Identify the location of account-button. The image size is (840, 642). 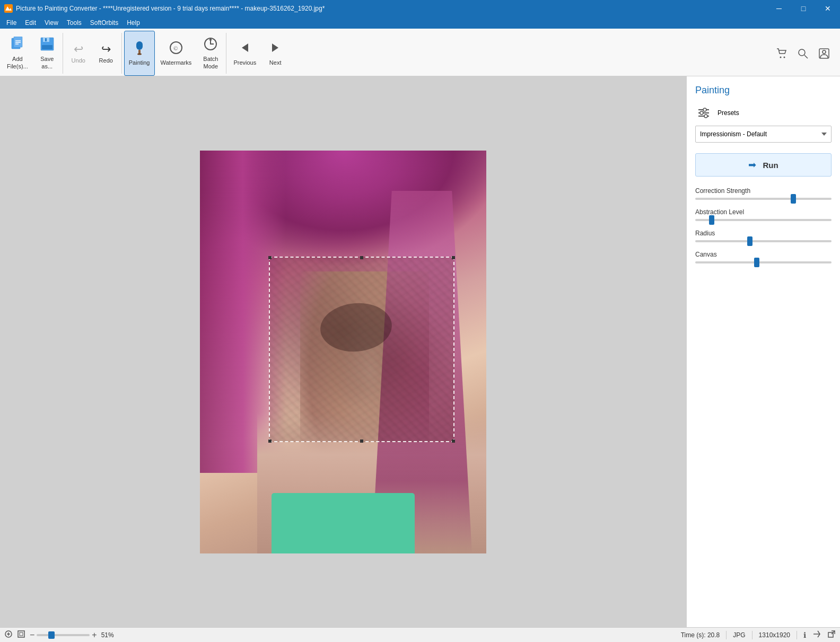
(824, 54).